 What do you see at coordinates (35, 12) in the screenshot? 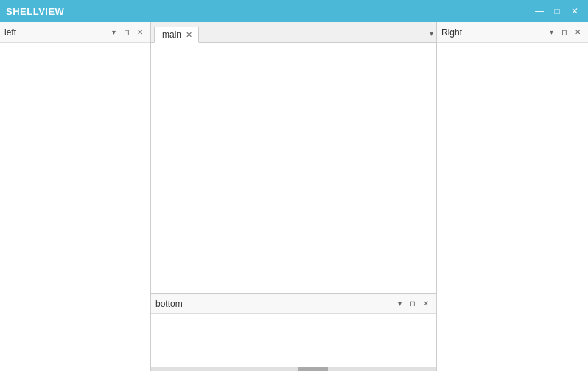
I see `app-title: SHELLVIEW` at bounding box center [35, 12].